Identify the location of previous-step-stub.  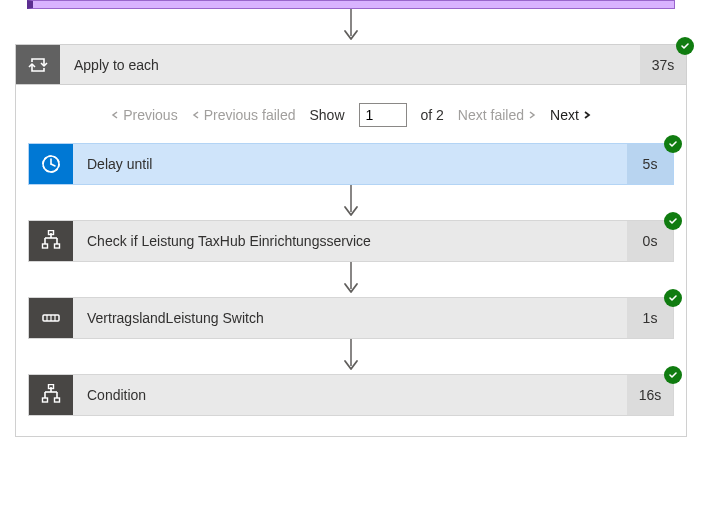
(351, 4).